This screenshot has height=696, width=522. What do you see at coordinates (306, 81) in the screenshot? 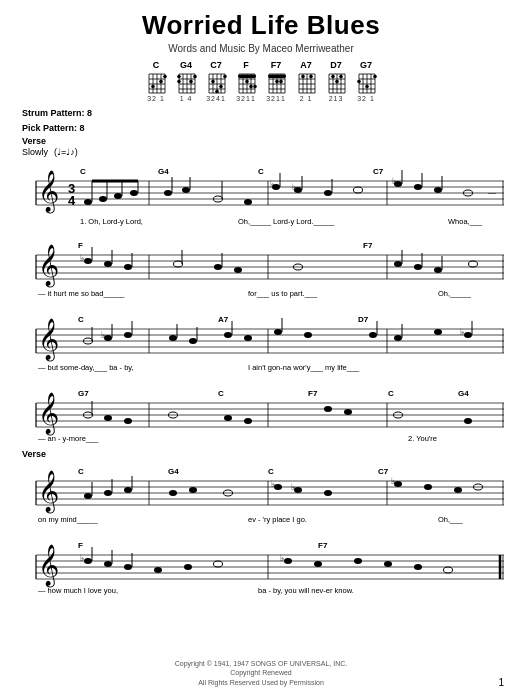
I see `chord-a7: A7 2 1` at bounding box center [306, 81].